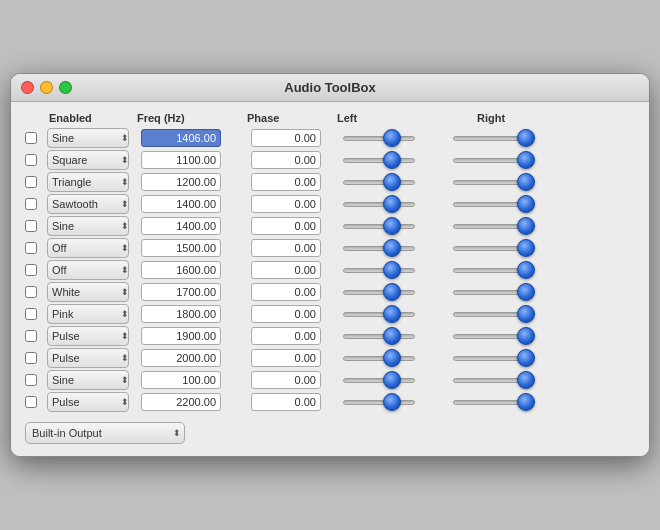 This screenshot has width=660, height=530. What do you see at coordinates (88, 402) in the screenshot?
I see `type-select-12: SineSquareTriangleSawtoothOffWhitePinkPu…` at bounding box center [88, 402].